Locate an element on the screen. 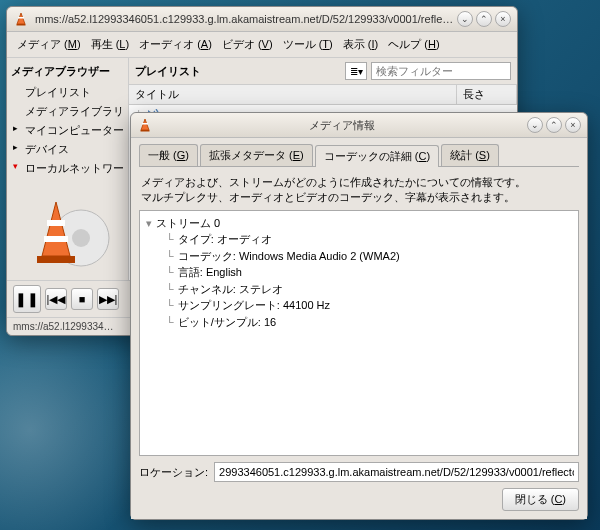  sidebar-title: メディアブラウザー is located at coordinates (68, 72).